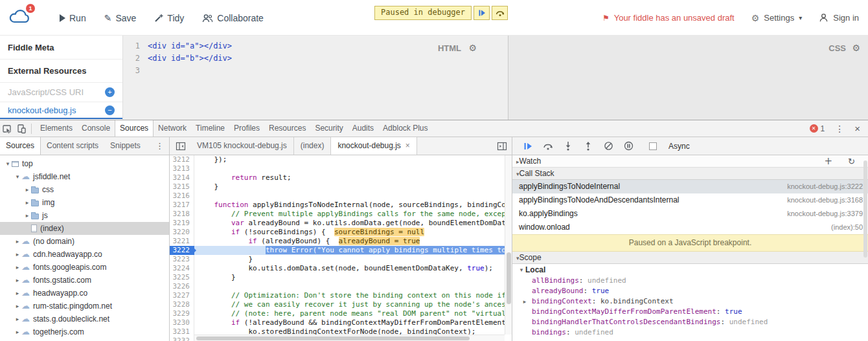  I want to click on tree-item-togetherjs-com: ▸☁togetherjs.com, so click(84, 332).